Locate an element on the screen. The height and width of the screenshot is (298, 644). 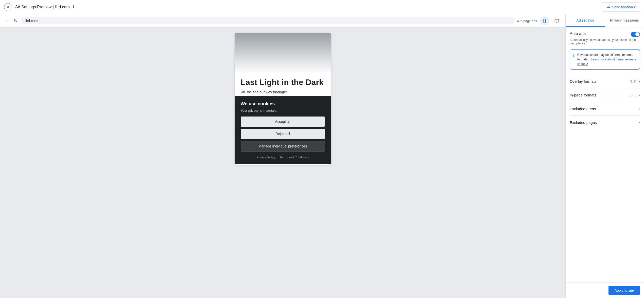
in-page-formats-meta: (3/3) › is located at coordinates (635, 95).